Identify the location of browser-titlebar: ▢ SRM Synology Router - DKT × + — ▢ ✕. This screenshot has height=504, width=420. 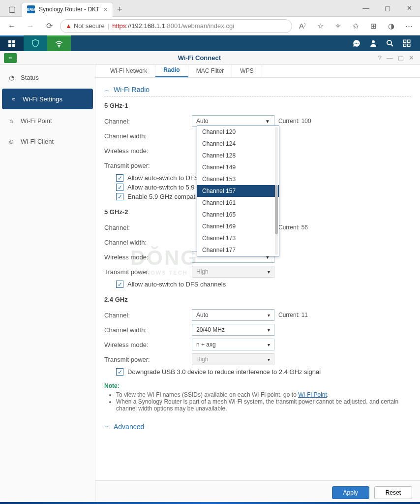
(210, 8).